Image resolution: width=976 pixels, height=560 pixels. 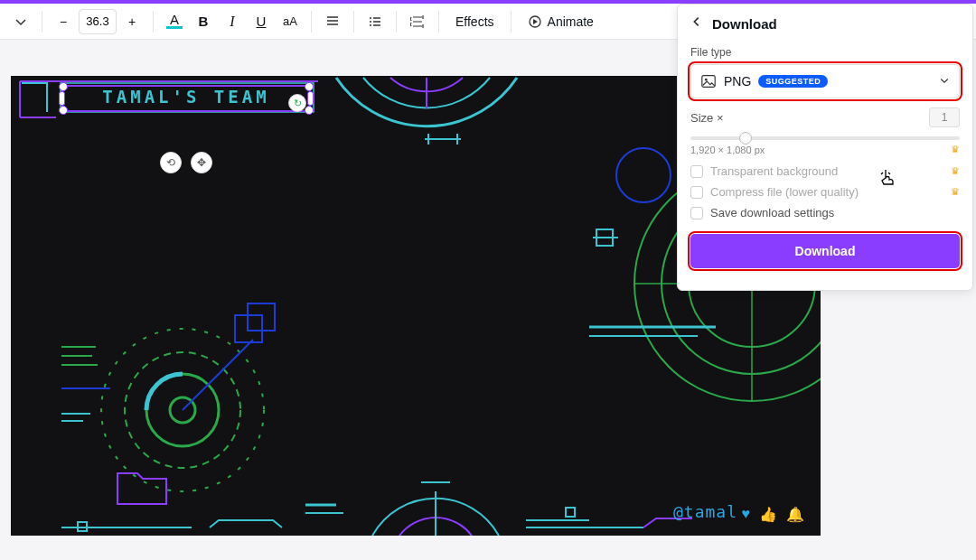 What do you see at coordinates (171, 163) in the screenshot?
I see `sync-handle: ⟲` at bounding box center [171, 163].